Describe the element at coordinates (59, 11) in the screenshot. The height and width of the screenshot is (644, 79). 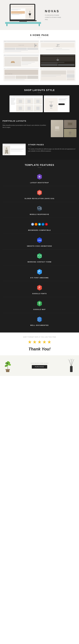
I see `hero-title: NOVAS` at that location.